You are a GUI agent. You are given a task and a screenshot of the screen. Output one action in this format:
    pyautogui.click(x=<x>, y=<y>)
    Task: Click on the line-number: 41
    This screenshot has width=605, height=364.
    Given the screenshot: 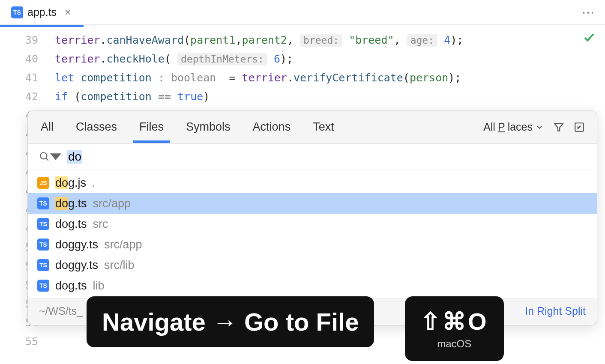 What is the action you would take?
    pyautogui.click(x=26, y=78)
    